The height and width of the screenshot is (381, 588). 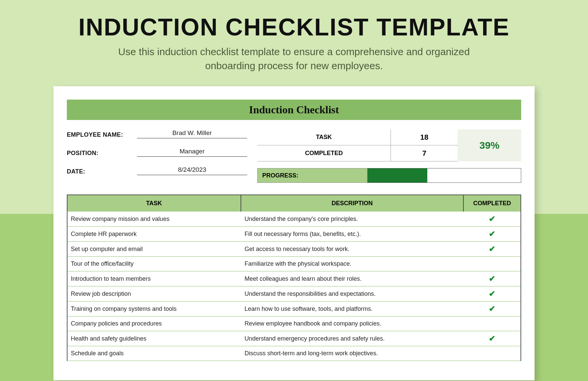 What do you see at coordinates (154, 249) in the screenshot?
I see `cell-task: Set up computer and email` at bounding box center [154, 249].